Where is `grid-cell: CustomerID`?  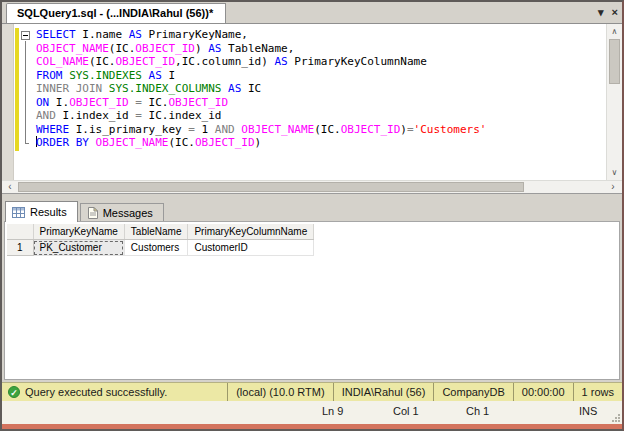
grid-cell: CustomerID is located at coordinates (251, 248).